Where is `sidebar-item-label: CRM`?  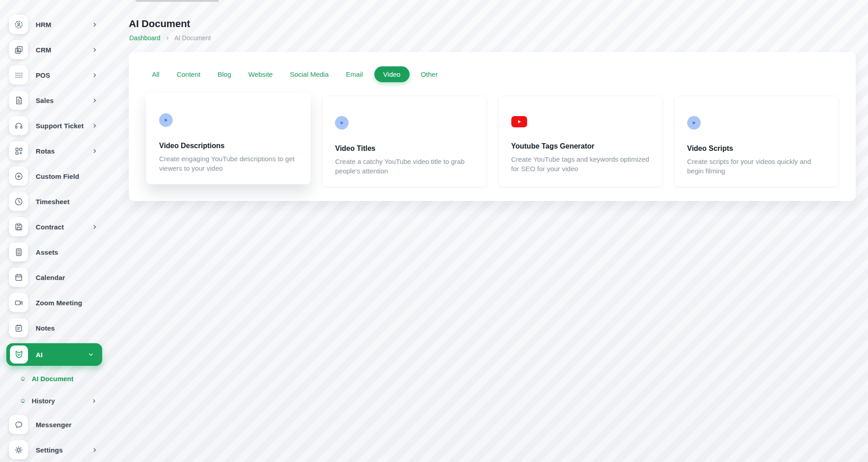 sidebar-item-label: CRM is located at coordinates (43, 50).